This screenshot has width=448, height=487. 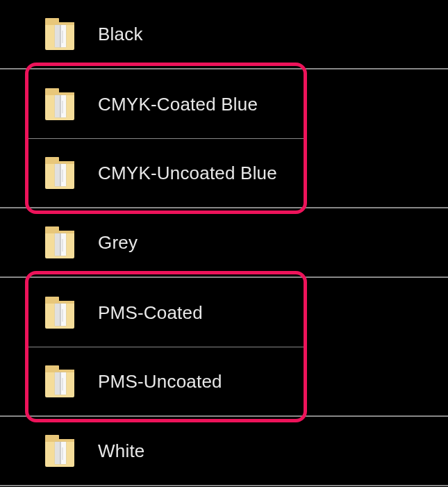 What do you see at coordinates (224, 104) in the screenshot?
I see `list-item: CMYK-Coated Blue` at bounding box center [224, 104].